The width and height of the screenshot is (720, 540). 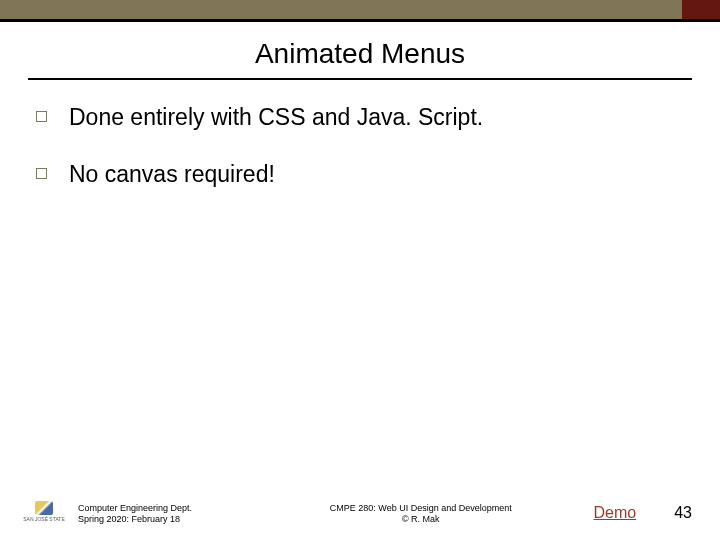 What do you see at coordinates (44, 508) in the screenshot?
I see `logo-icon` at bounding box center [44, 508].